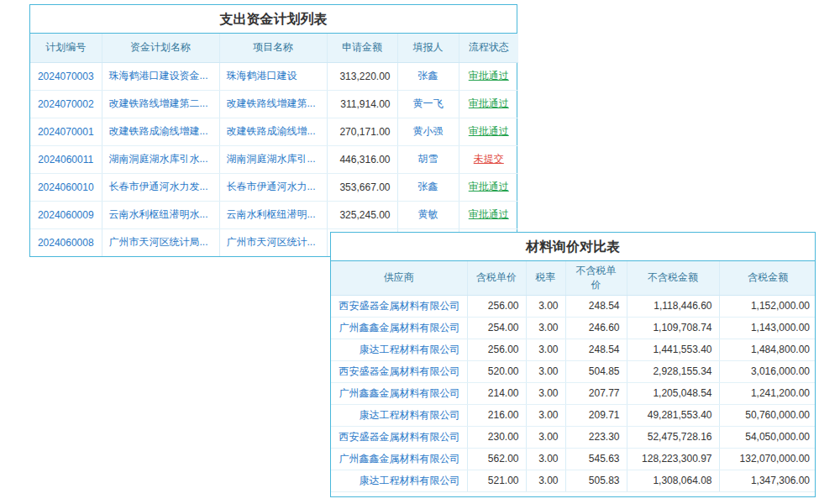  Describe the element at coordinates (159, 131) in the screenshot. I see `fund-plan-name-link: 改建铁路成渝线增建...` at that location.